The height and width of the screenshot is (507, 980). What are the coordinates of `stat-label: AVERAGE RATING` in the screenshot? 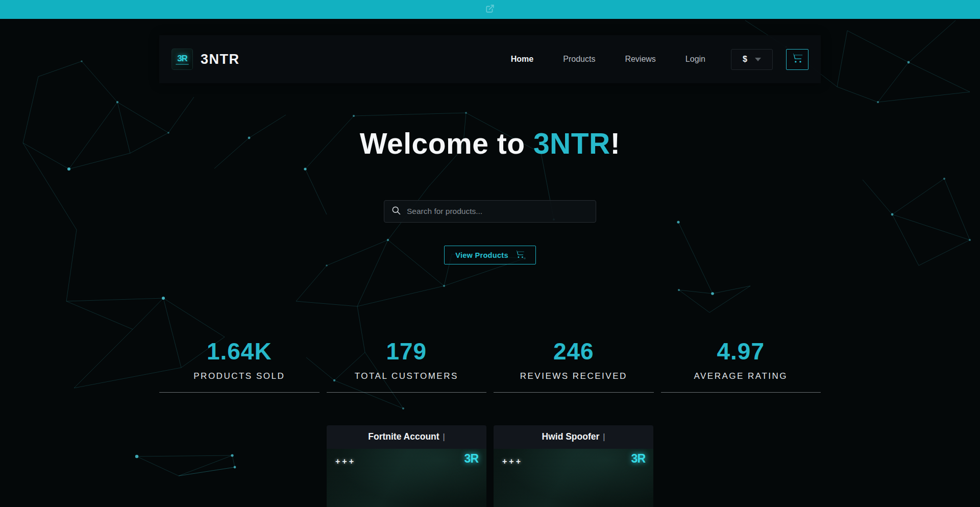 It's located at (741, 376).